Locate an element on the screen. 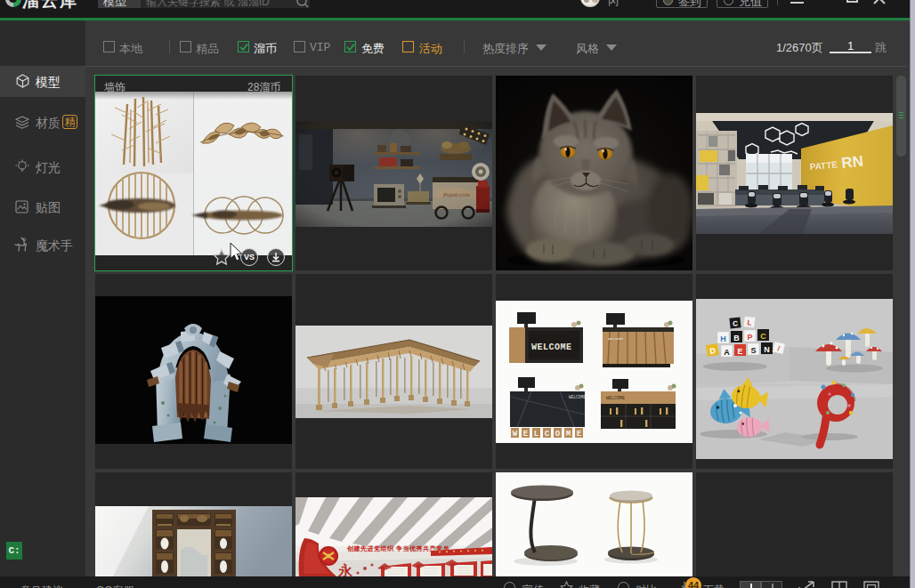 The width and height of the screenshot is (915, 588). svg-text: H is located at coordinates (723, 339).